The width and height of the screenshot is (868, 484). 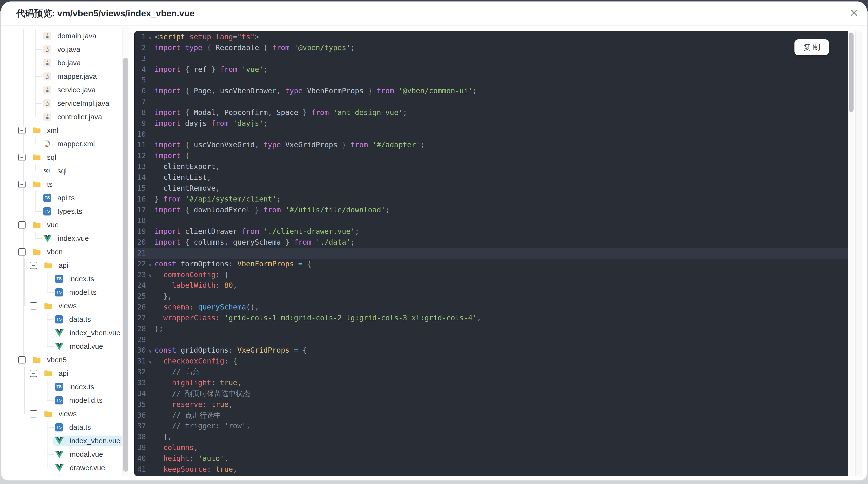 I want to click on tree-item-index.vue: index.vue, so click(x=67, y=238).